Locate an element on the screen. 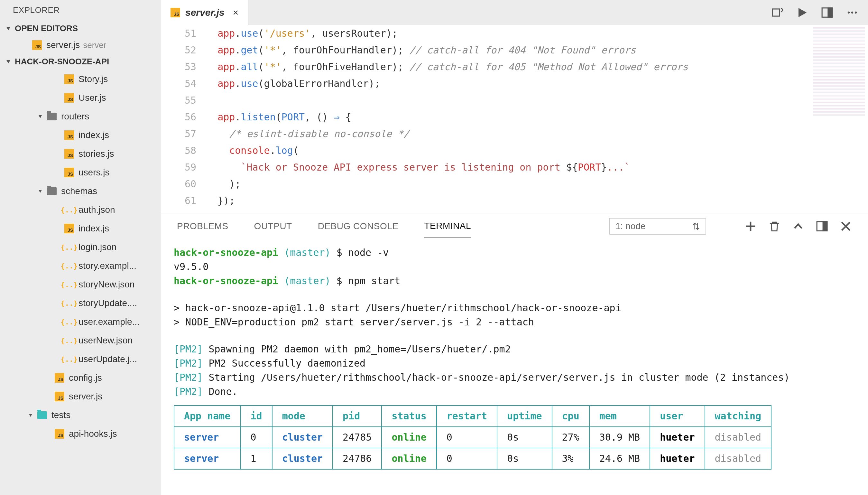 The height and width of the screenshot is (495, 868). panel-position-icon is located at coordinates (822, 226).